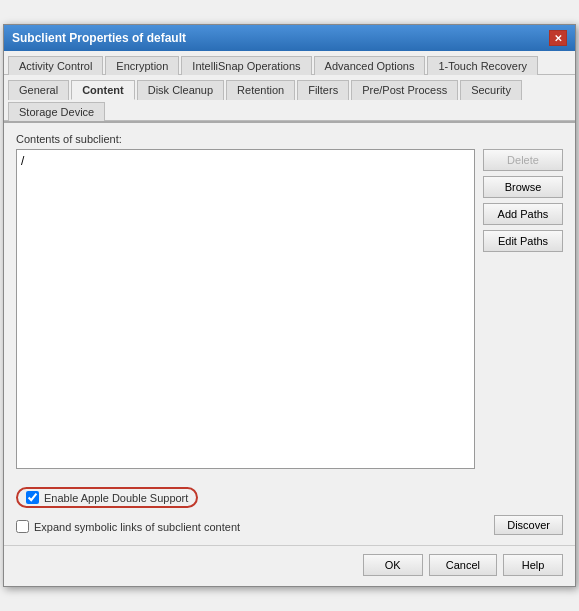  I want to click on footer: OK Cancel Help, so click(290, 566).